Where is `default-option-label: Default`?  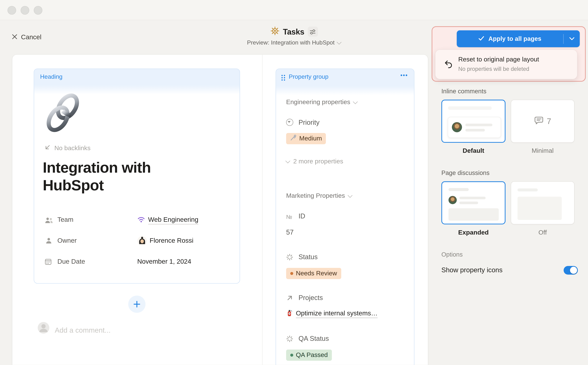 default-option-label: Default is located at coordinates (473, 151).